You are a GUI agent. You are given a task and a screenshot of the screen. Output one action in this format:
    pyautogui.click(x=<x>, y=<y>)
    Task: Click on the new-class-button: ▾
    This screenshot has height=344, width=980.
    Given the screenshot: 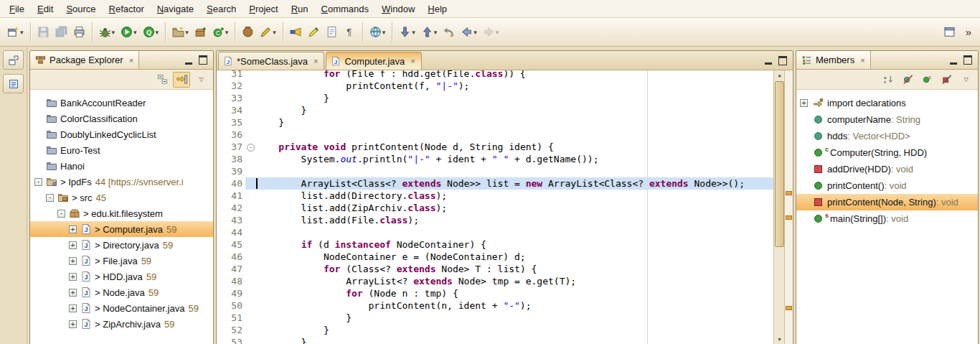 What is the action you would take?
    pyautogui.click(x=221, y=32)
    